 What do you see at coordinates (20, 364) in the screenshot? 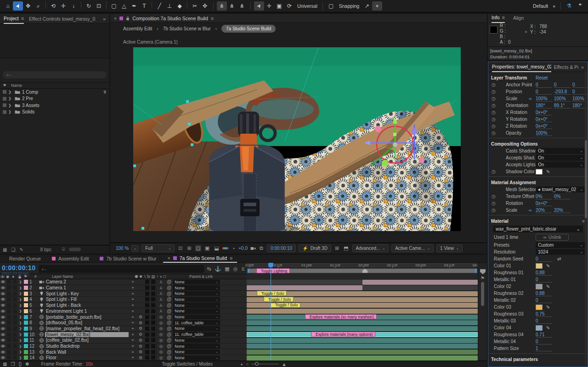
I see `expand-icon: {}` at bounding box center [20, 364].